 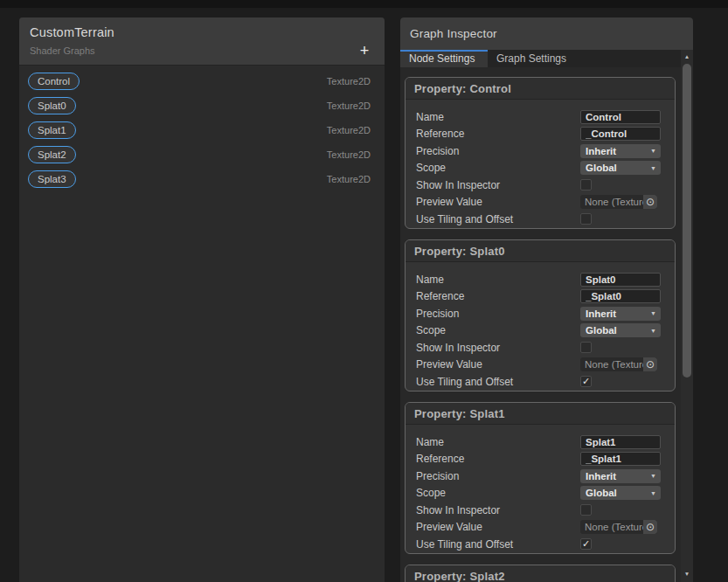 What do you see at coordinates (540, 135) in the screenshot?
I see `field-row: Reference` at bounding box center [540, 135].